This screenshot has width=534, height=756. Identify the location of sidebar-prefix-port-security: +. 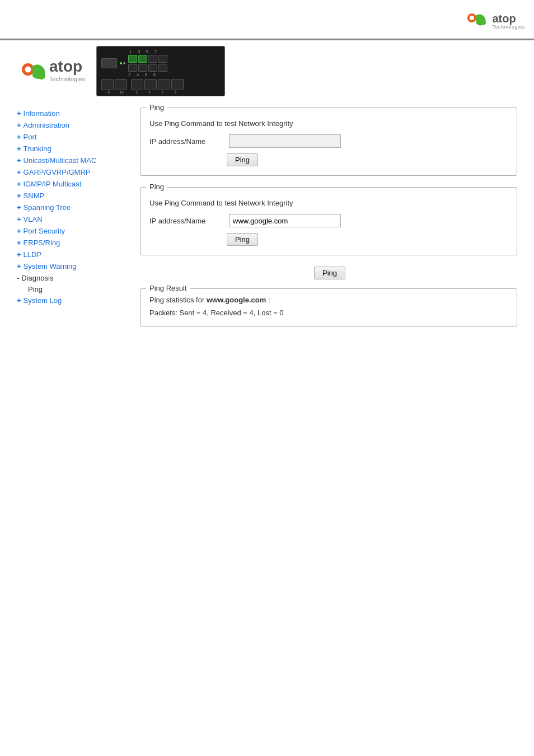
(19, 231).